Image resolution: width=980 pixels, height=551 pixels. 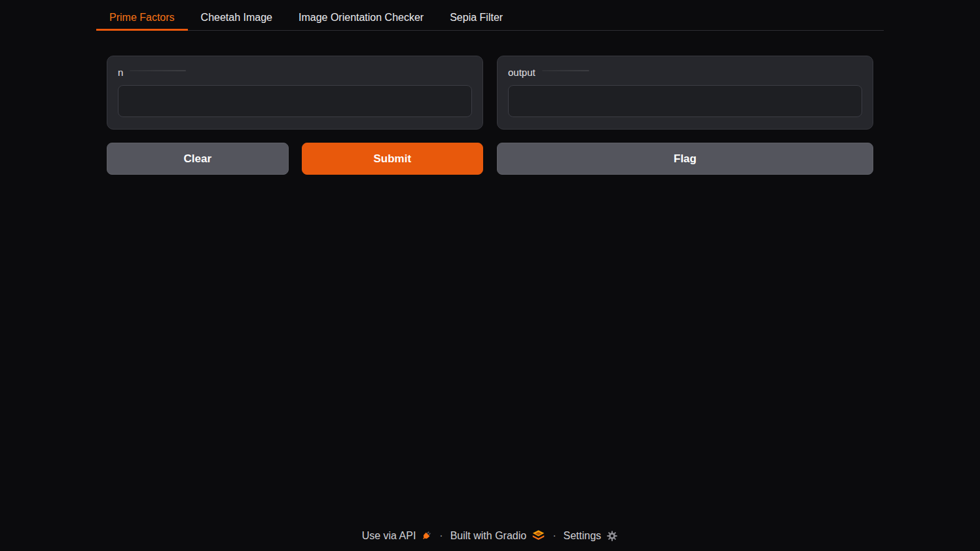 I want to click on flag-button-row: Flag, so click(x=685, y=158).